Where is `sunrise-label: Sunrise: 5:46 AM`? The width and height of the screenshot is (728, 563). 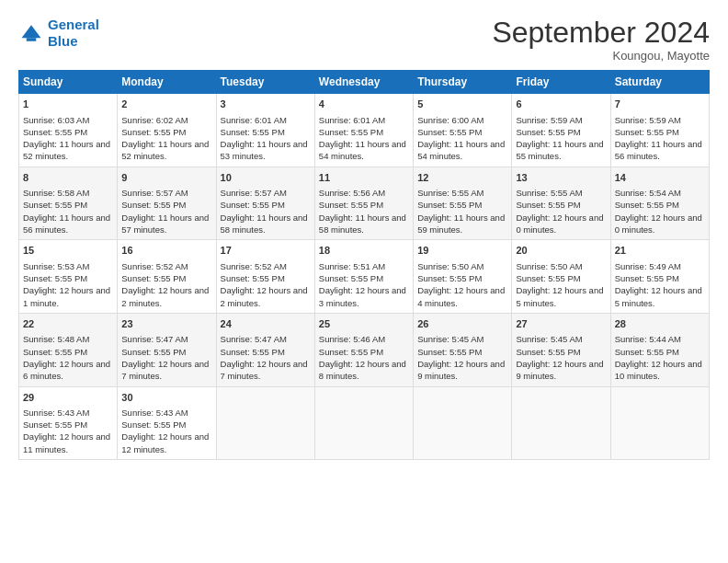
sunrise-label: Sunrise: 5:46 AM is located at coordinates (352, 339).